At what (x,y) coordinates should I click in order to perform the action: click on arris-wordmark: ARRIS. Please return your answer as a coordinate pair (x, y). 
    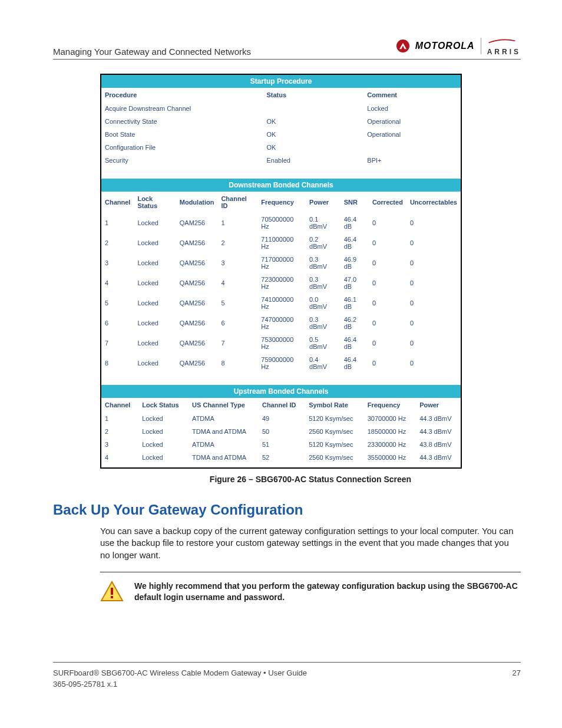
    Looking at the image, I should click on (504, 52).